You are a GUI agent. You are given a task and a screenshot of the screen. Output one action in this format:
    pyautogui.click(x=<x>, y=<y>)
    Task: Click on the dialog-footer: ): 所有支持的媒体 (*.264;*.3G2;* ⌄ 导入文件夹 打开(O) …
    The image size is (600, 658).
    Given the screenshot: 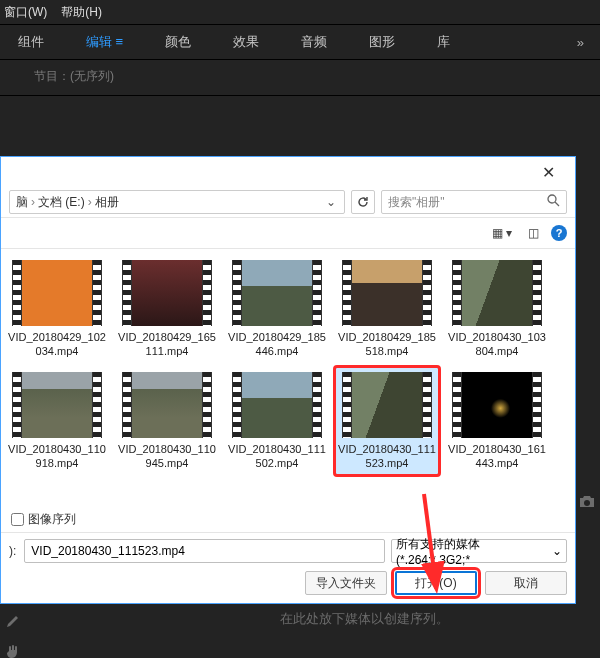 What is the action you would take?
    pyautogui.click(x=288, y=568)
    